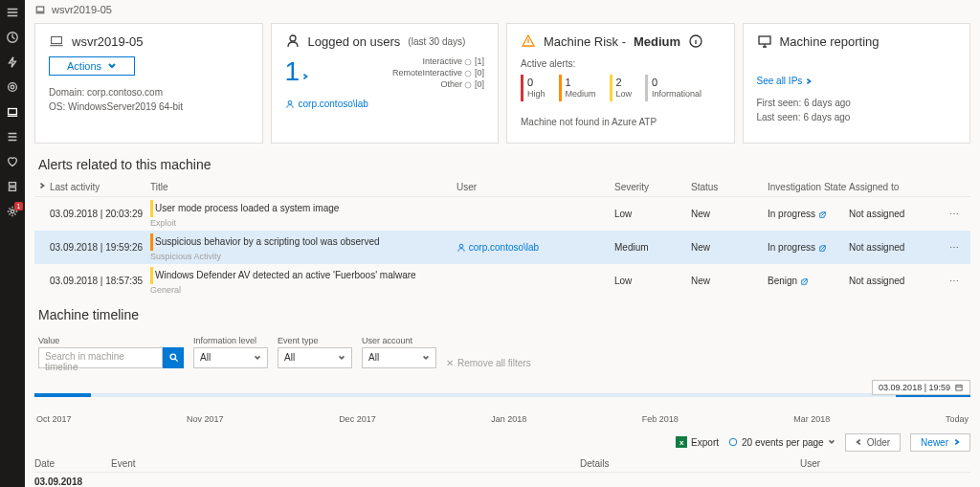 The image size is (980, 487). Describe the element at coordinates (765, 41) in the screenshot. I see `monitor-icon` at that location.